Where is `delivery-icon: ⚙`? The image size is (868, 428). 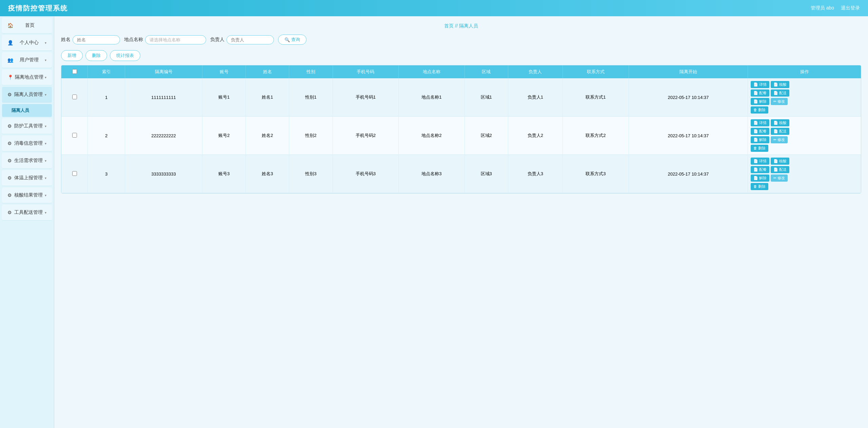
delivery-icon: ⚙ is located at coordinates (9, 212).